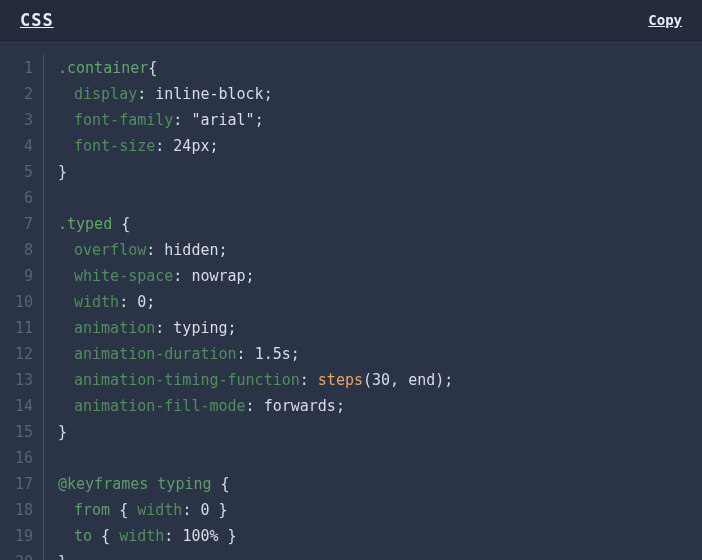 This screenshot has height=560, width=702. Describe the element at coordinates (20, 484) in the screenshot. I see `line-number: 17` at that location.